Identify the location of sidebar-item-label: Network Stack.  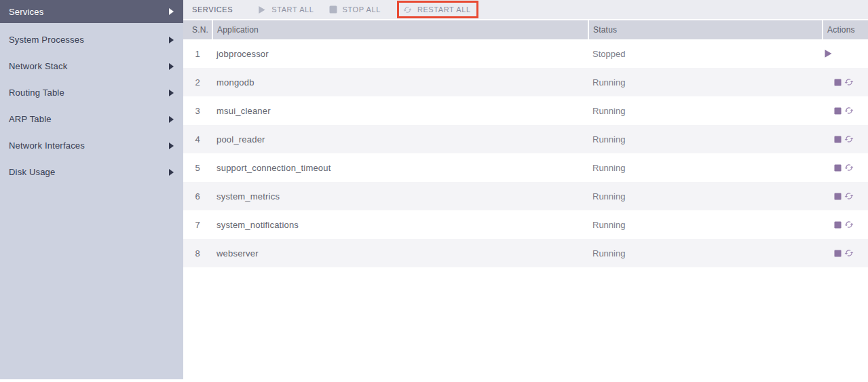
(89, 66).